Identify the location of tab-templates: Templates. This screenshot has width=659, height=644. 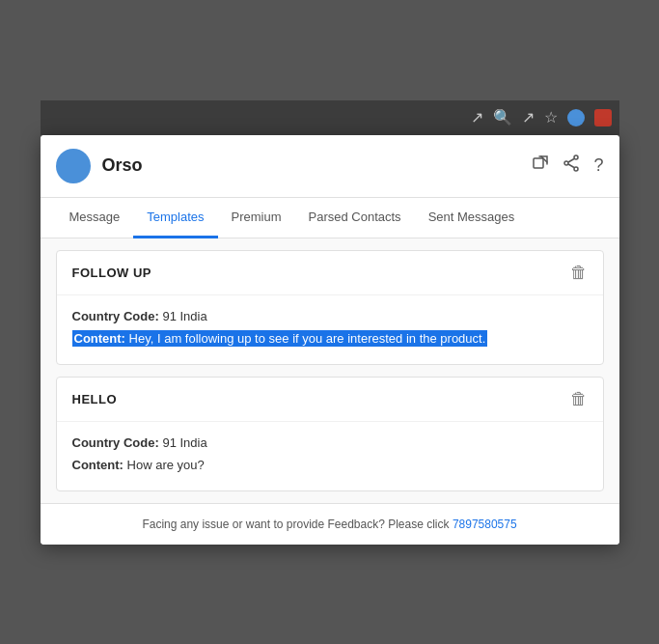
(176, 218).